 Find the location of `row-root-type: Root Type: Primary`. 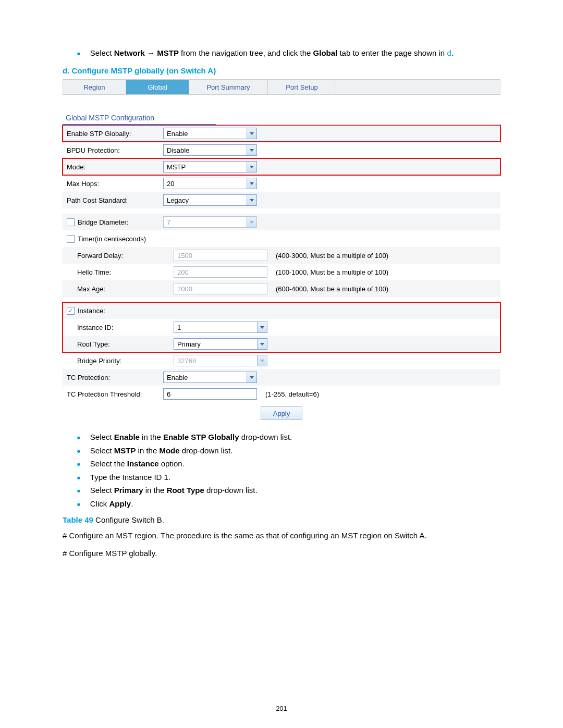

row-root-type: Root Type: Primary is located at coordinates (282, 344).